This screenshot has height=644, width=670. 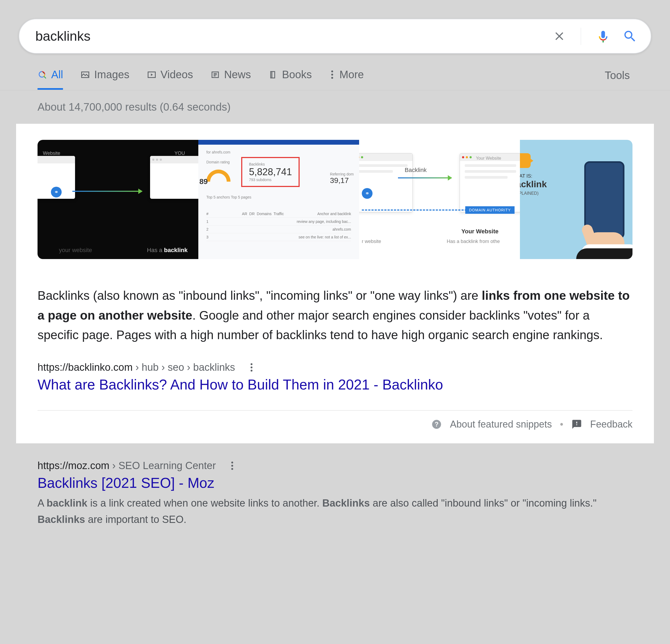 I want to click on thumb3-badge: DOMAIN AUTHORITY, so click(x=490, y=210).